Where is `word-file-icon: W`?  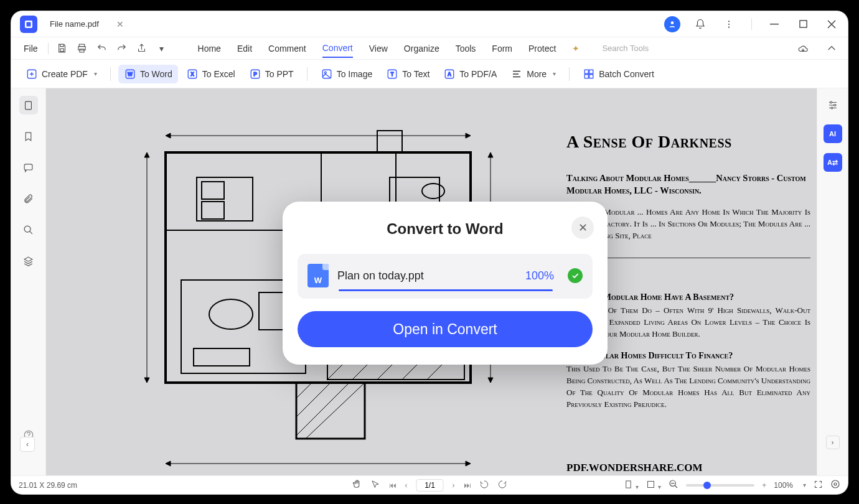 word-file-icon: W is located at coordinates (318, 276).